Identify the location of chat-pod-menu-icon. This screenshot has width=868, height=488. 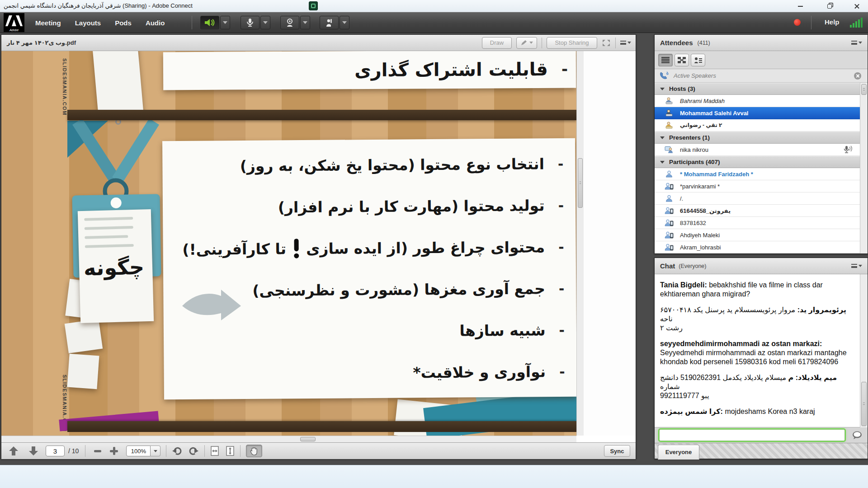
(857, 266).